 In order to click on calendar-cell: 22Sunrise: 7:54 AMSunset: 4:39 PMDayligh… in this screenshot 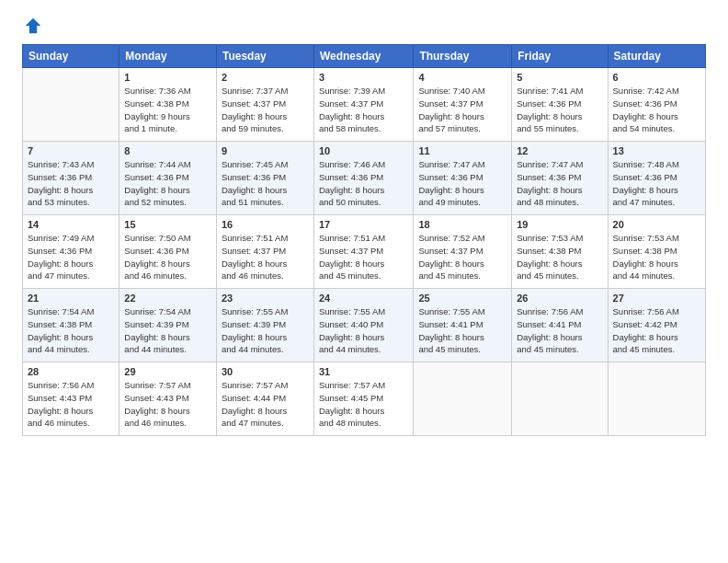, I will do `click(168, 326)`.